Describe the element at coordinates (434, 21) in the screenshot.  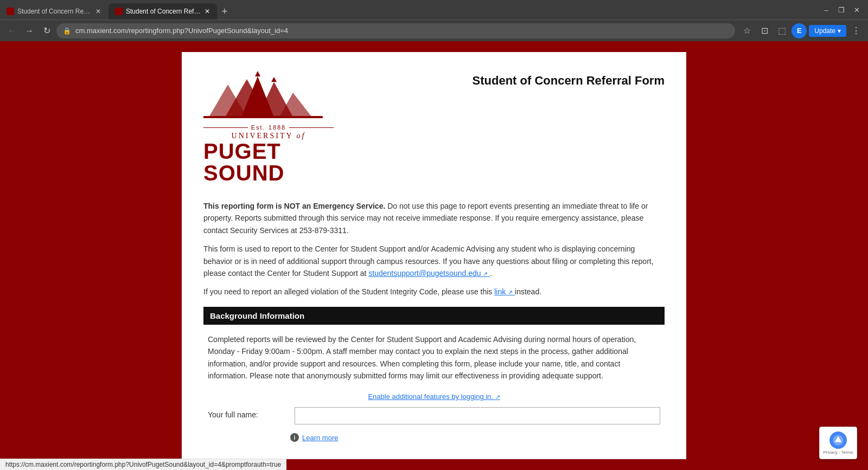
I see `browser-chrome: Student of Concern Reporting ✕ Student o…` at that location.